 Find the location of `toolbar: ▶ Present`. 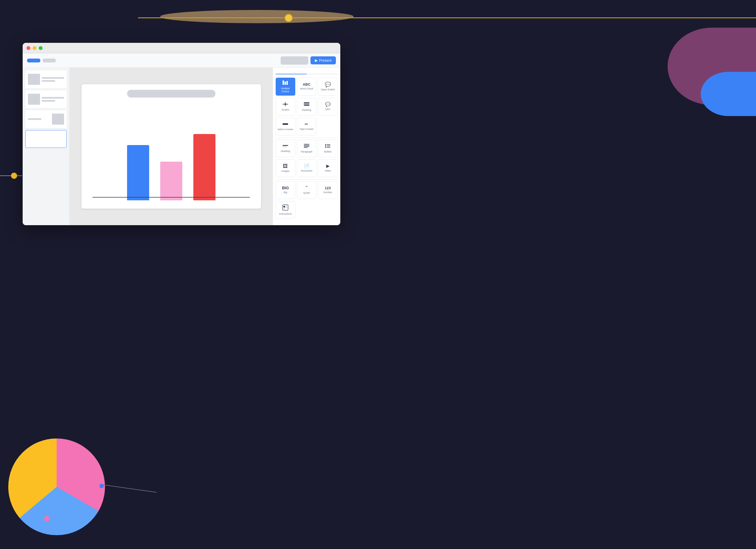

toolbar: ▶ Present is located at coordinates (181, 61).